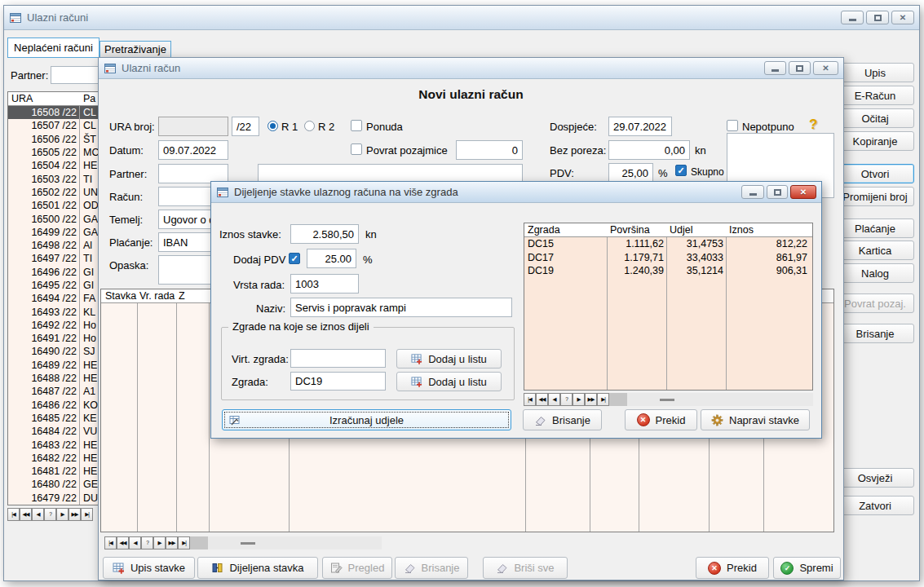  Describe the element at coordinates (54, 272) in the screenshot. I see `list-item: 16496 /22GI` at that location.